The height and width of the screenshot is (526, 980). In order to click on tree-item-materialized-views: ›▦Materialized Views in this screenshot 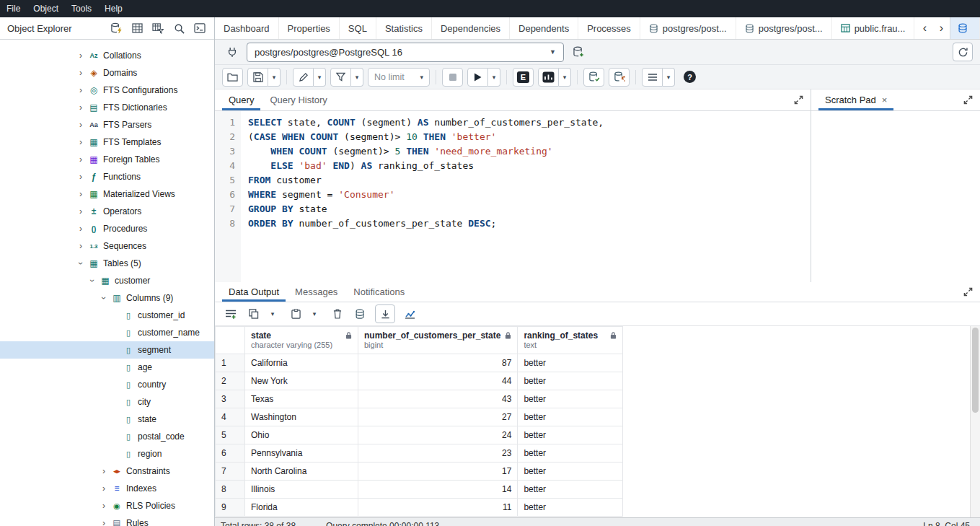, I will do `click(107, 194)`.